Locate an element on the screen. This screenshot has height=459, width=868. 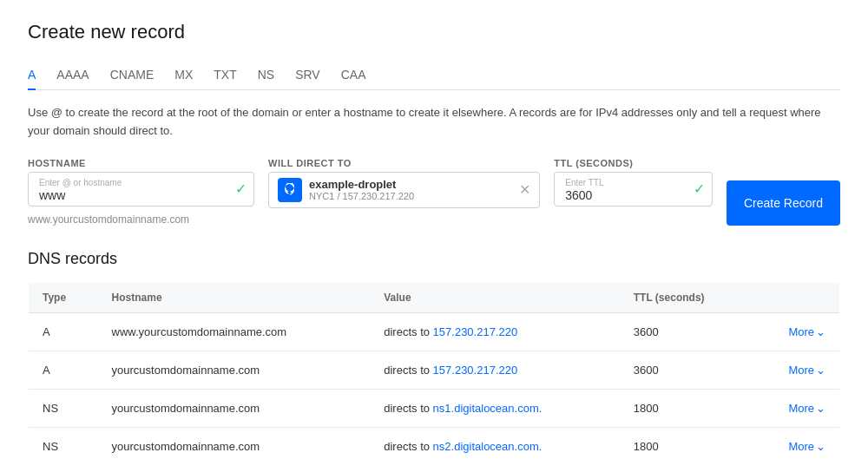
hostname-check-icon: ✓ is located at coordinates (241, 189).